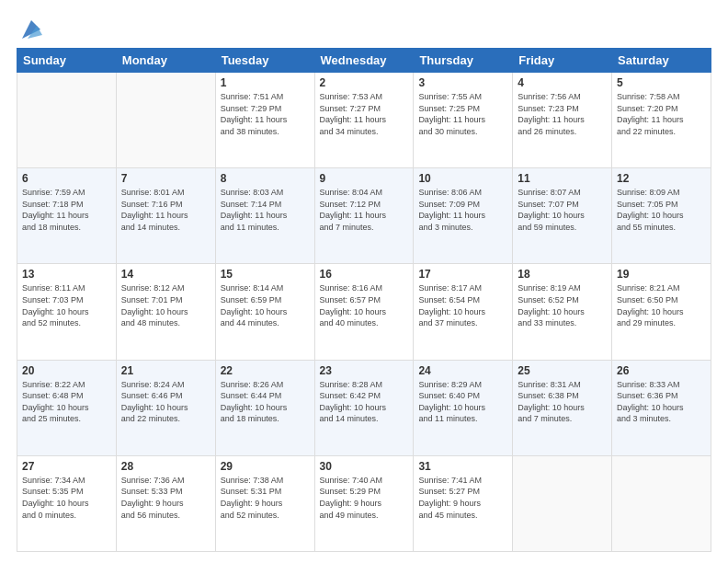 Image resolution: width=728 pixels, height=563 pixels. Describe the element at coordinates (165, 503) in the screenshot. I see `calendar-cell: 28Sunrise: 7:36 AM Sunset: 5:33 PM Dayli…` at that location.